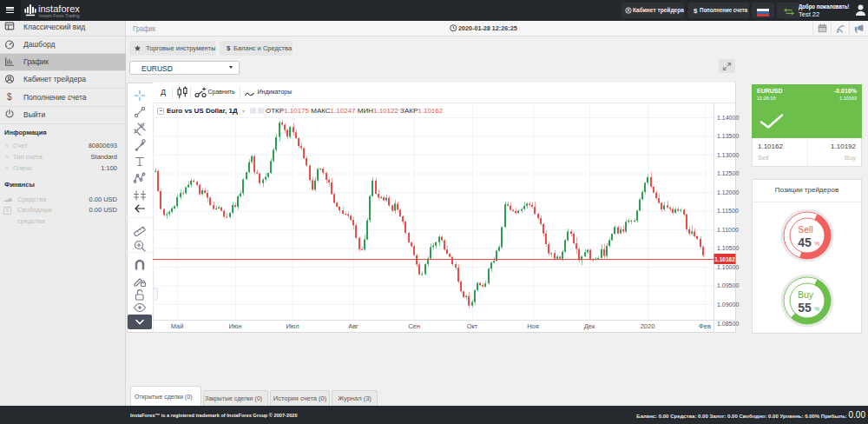 The width and height of the screenshot is (868, 424). I want to click on svg-text: 2020, so click(648, 327).